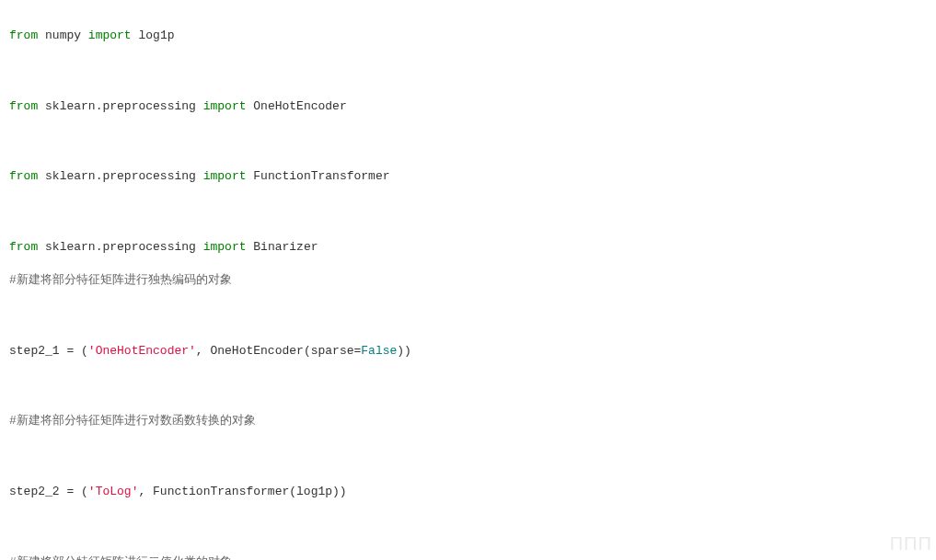 This screenshot has height=560, width=936. I want to click on comment-line: #新建将部分特征矩阵进行独热编码的对象, so click(468, 280).